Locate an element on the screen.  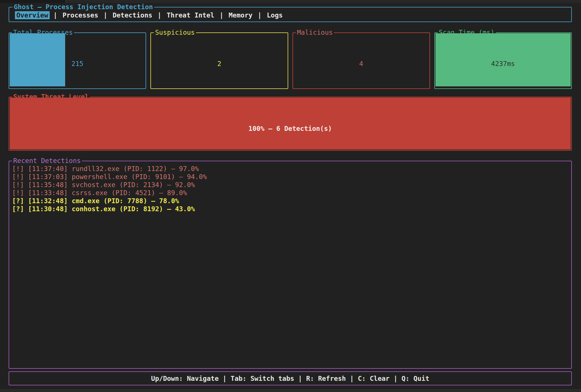
detection-row: [!] [11:37:03] powershell.exe (PID: 9101… is located at coordinates (292, 177).